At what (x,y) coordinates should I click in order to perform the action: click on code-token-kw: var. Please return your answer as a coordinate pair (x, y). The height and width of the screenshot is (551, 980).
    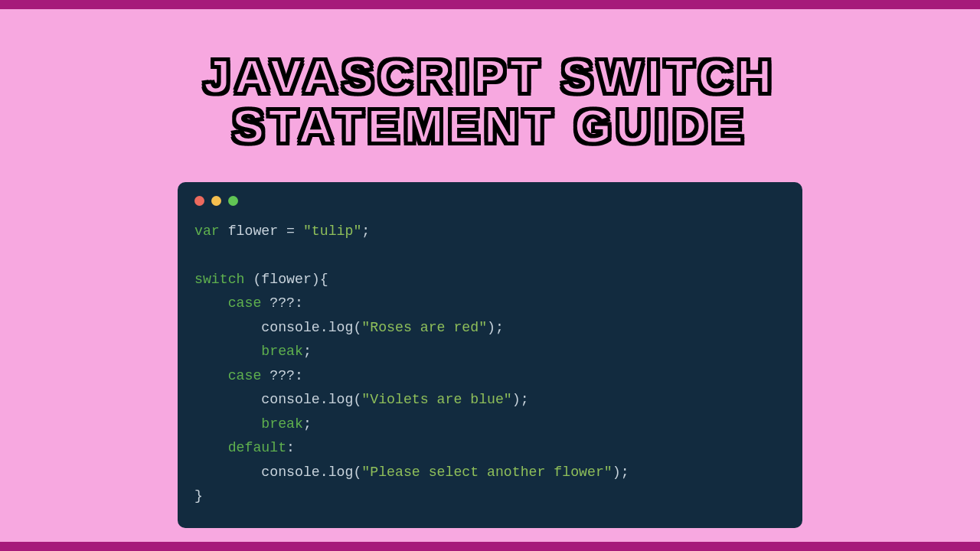
    Looking at the image, I should click on (211, 231).